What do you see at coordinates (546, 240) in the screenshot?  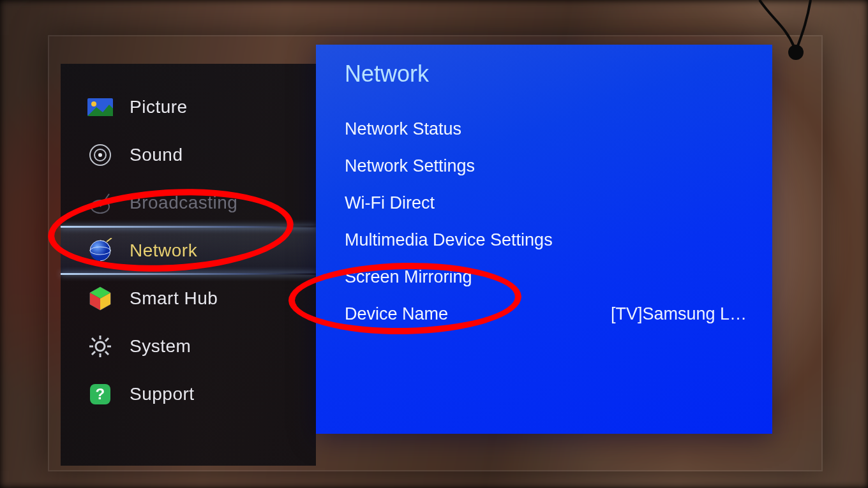 I see `panel-item-multimedia-device-settings: Multimedia Device Settings` at bounding box center [546, 240].